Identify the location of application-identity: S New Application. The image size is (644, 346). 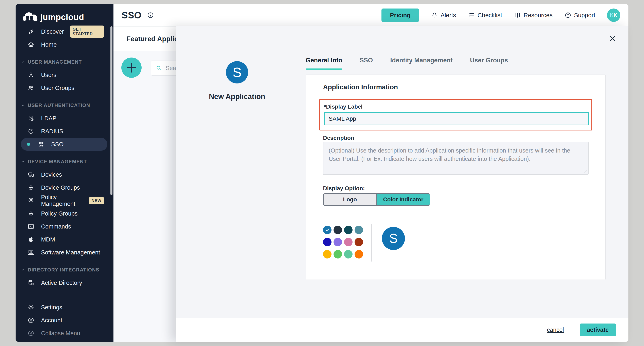
(237, 81).